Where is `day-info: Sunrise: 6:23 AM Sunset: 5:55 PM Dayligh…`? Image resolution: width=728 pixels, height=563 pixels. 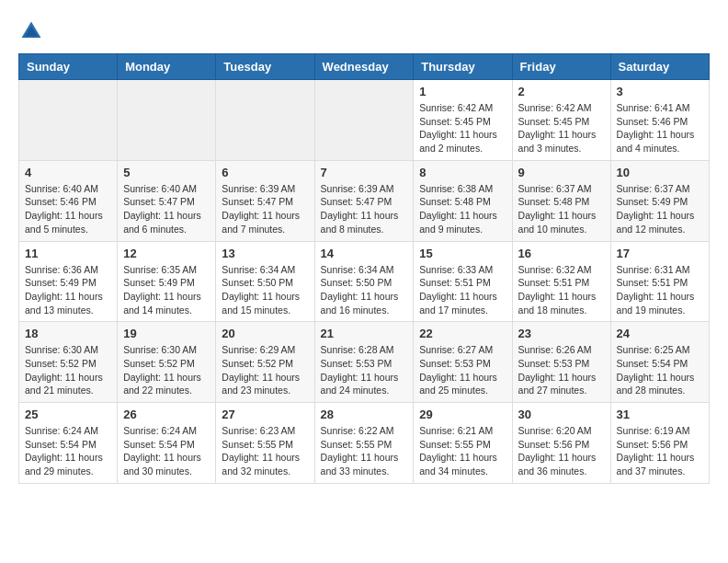 day-info: Sunrise: 6:23 AM Sunset: 5:55 PM Dayligh… is located at coordinates (265, 451).